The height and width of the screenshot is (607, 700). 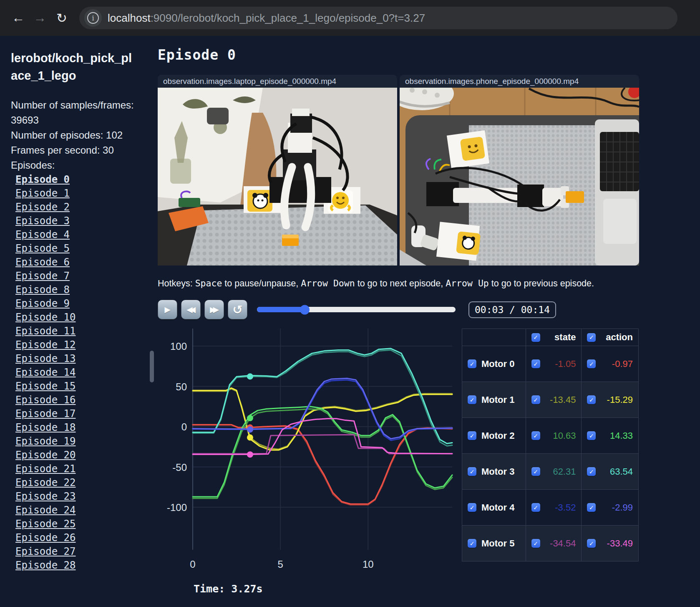 I want to click on episode-link-24: Episode 24, so click(x=77, y=510).